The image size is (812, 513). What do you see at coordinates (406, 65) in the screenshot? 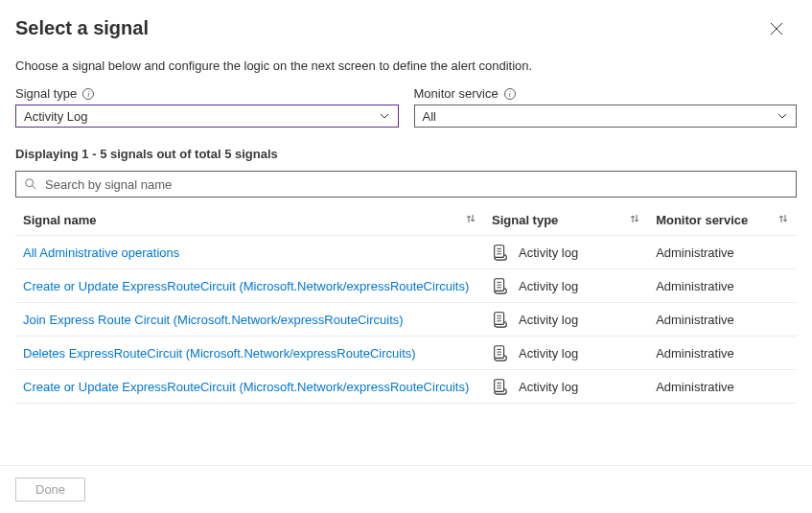
I see `page-description: Choose a signal below and configure the …` at bounding box center [406, 65].